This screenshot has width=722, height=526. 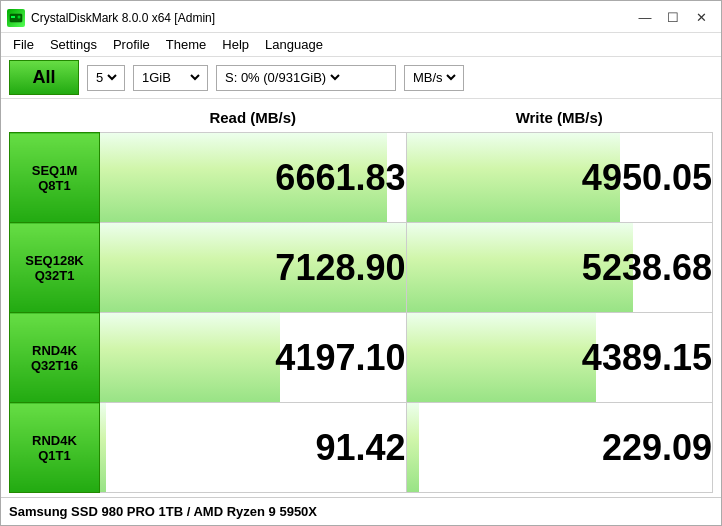 I want to click on label-line2: Q1T1, so click(x=54, y=456).